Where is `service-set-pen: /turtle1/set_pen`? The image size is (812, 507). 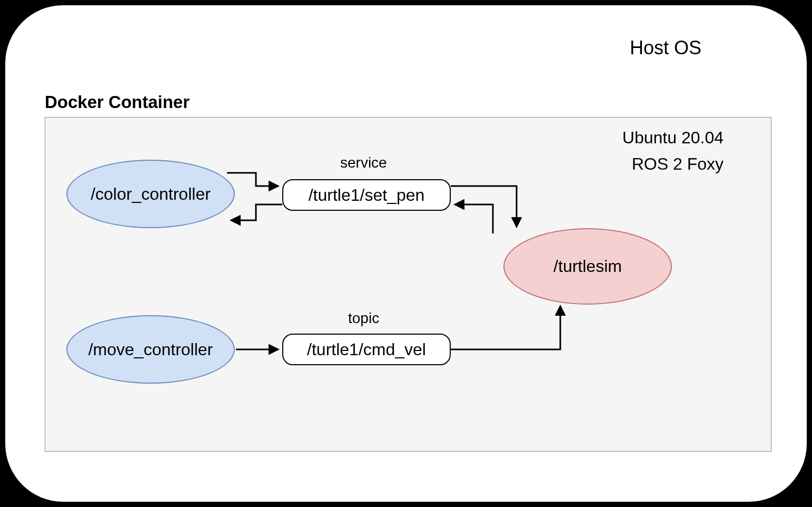 service-set-pen: /turtle1/set_pen is located at coordinates (367, 195).